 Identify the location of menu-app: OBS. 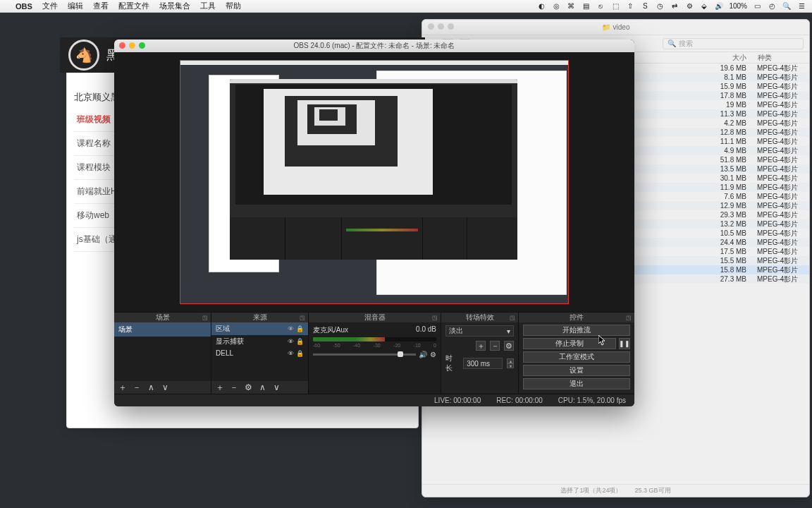
(24, 6).